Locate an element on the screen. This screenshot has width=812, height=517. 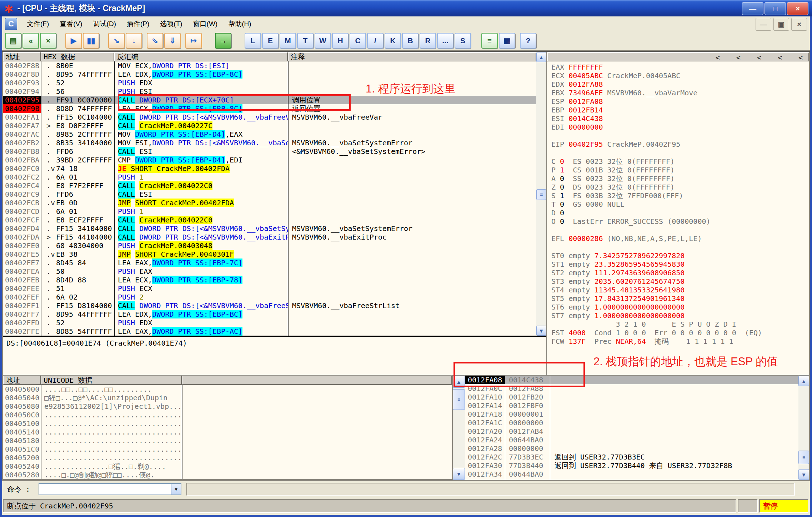
register-line: ST0 empty 7.3425752709622997820 is located at coordinates (657, 256).